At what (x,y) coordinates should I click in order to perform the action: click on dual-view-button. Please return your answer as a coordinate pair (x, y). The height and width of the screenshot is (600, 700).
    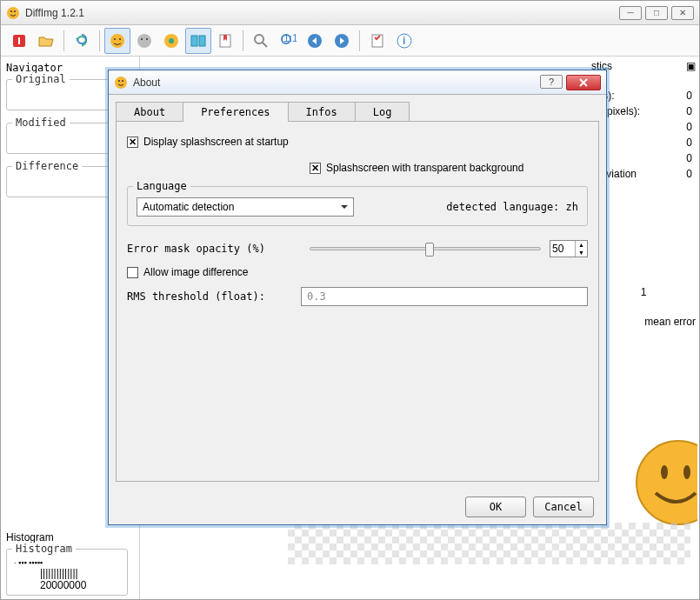
    Looking at the image, I should click on (198, 41).